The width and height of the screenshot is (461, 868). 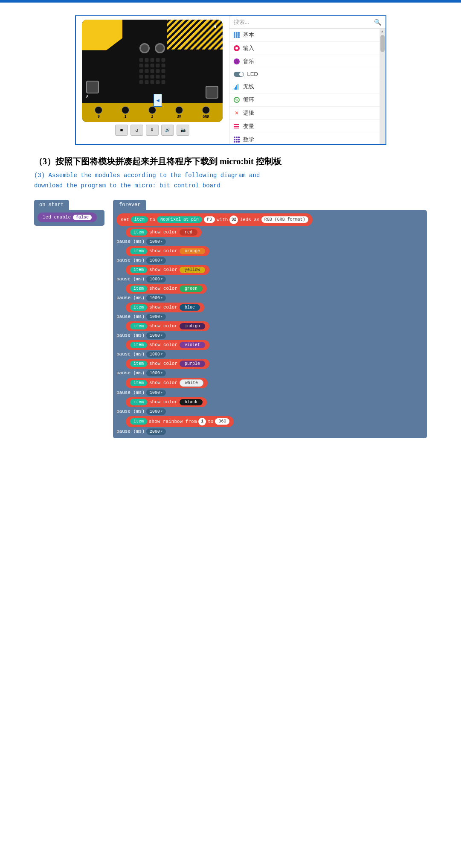 I want to click on scrollbar-thumb, so click(x=383, y=44).